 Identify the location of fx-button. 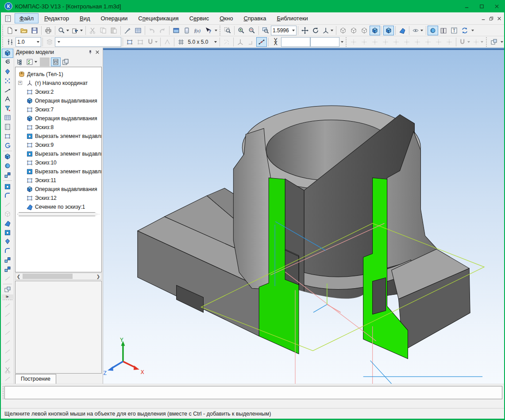
(197, 31).